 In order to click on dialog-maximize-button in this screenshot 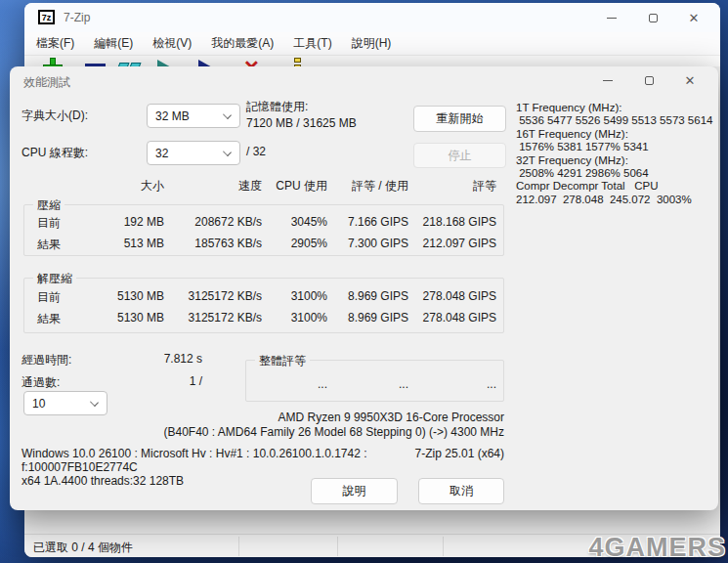, I will do `click(649, 80)`.